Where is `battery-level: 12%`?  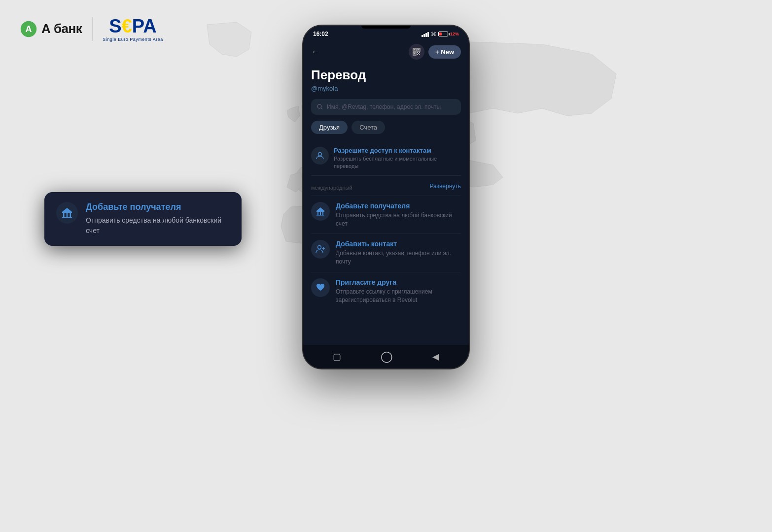 battery-level: 12% is located at coordinates (455, 34).